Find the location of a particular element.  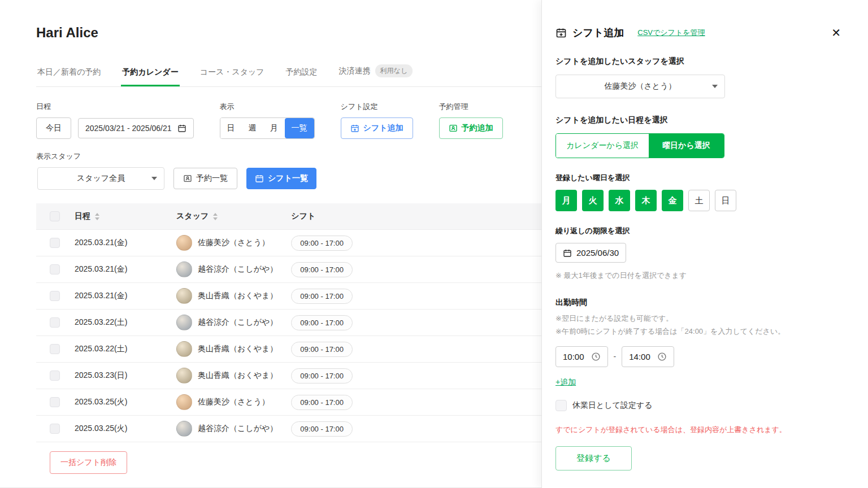

tab: コース・スタッフ is located at coordinates (232, 77).